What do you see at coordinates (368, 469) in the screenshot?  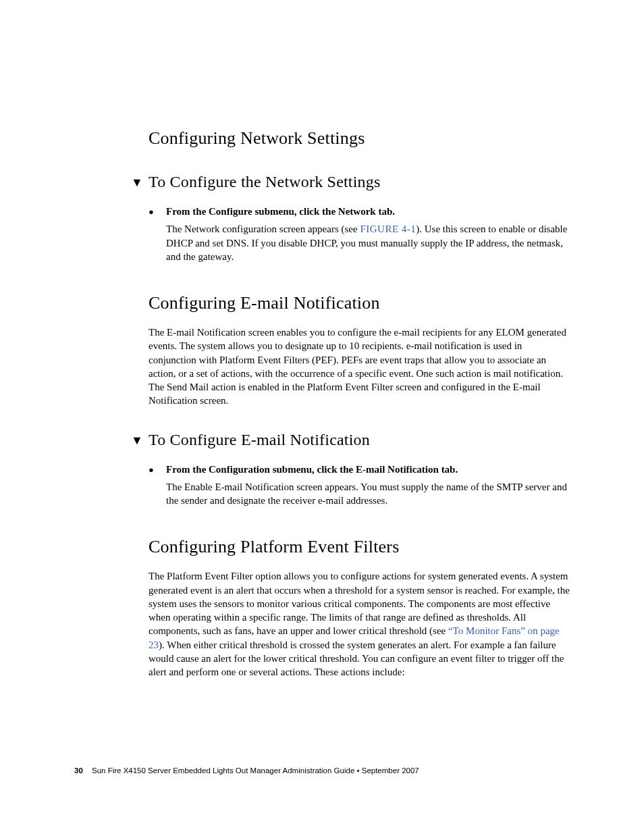 I see `step-text: From the Configuration submenu, click th…` at bounding box center [368, 469].